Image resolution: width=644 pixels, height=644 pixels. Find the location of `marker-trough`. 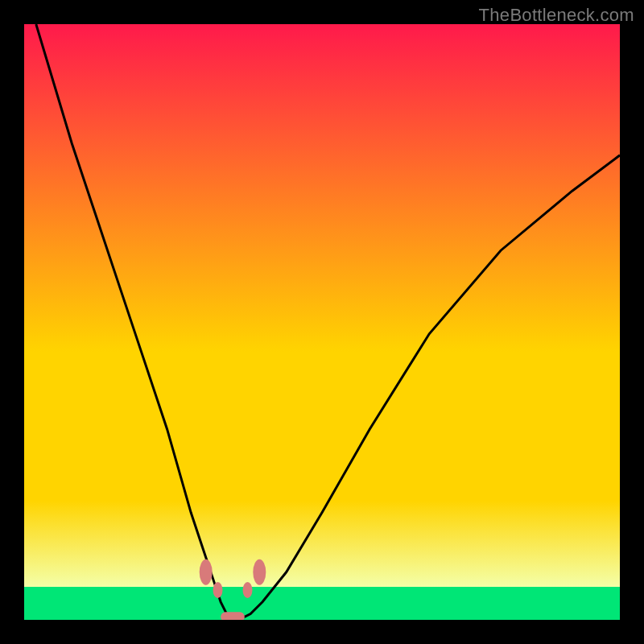

marker-trough is located at coordinates (233, 616).